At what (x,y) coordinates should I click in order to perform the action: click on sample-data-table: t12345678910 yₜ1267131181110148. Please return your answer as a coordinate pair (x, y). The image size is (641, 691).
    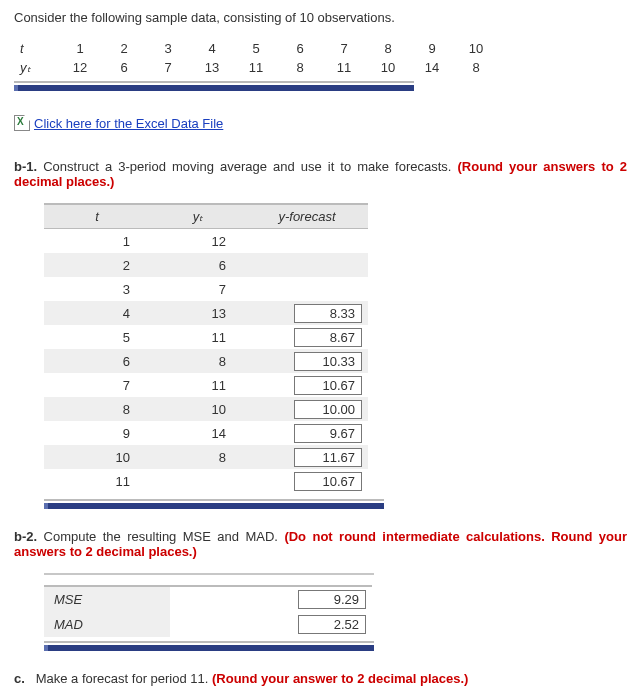
    Looking at the image, I should click on (256, 58).